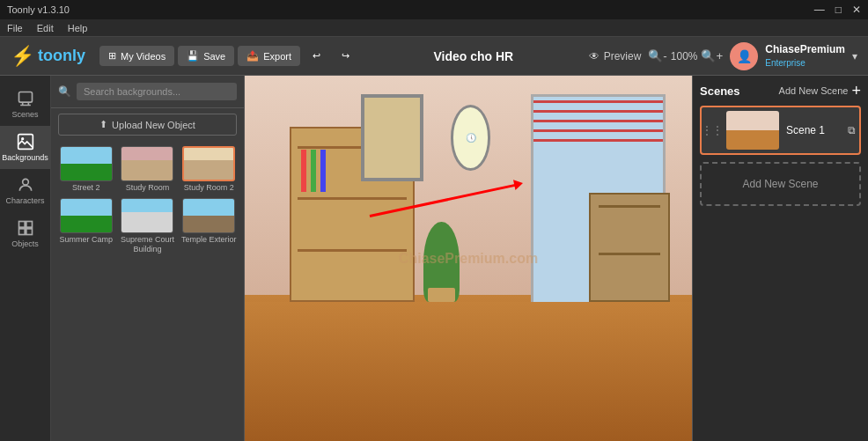 This screenshot has width=868, height=441. Describe the element at coordinates (104, 125) in the screenshot. I see `upload-icon: ⬆` at that location.